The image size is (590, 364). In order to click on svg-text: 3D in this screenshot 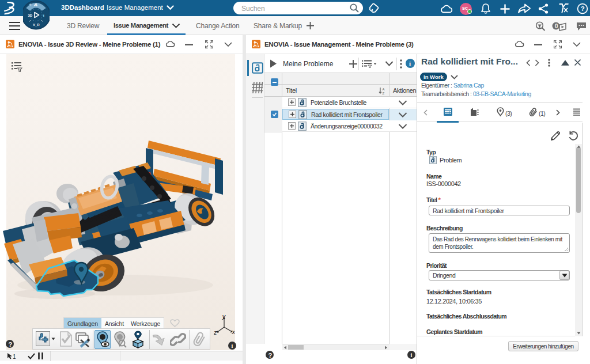, I will do `click(31, 16)`.